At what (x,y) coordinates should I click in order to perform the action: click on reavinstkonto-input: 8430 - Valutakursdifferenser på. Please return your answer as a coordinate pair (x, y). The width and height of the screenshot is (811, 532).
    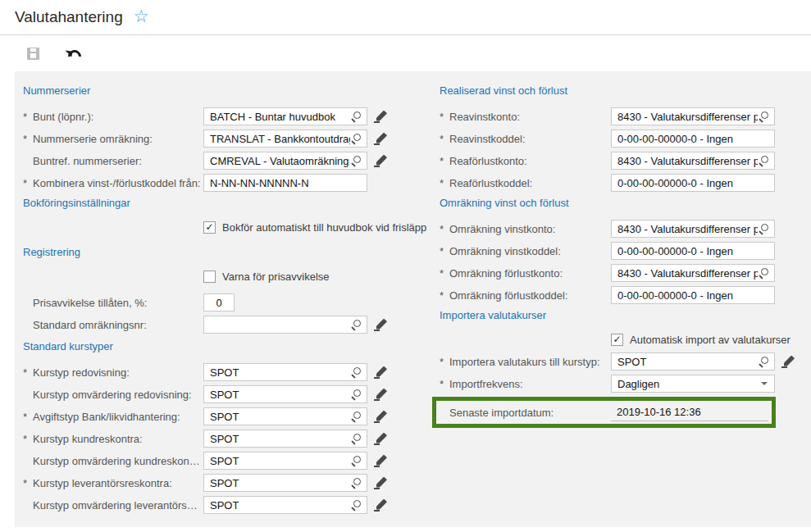
    Looking at the image, I should click on (693, 116).